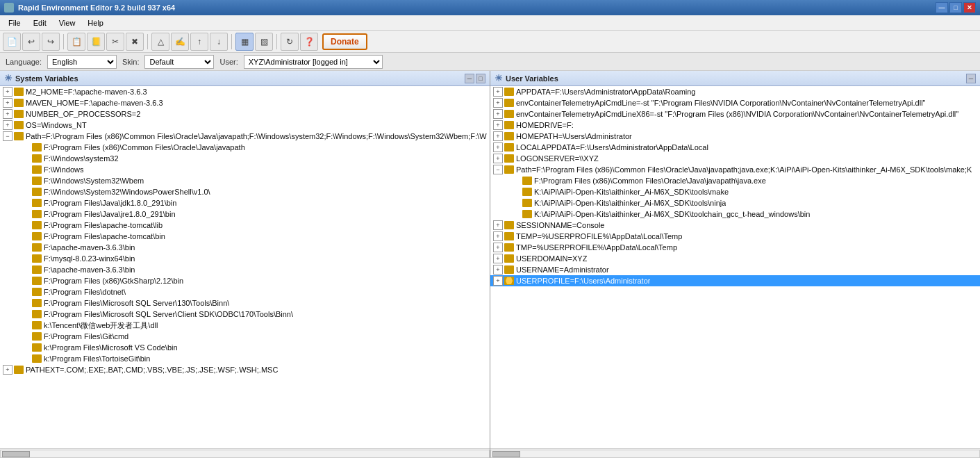 This screenshot has width=980, height=458. What do you see at coordinates (8, 103) in the screenshot?
I see `expand-btn-sv2: +` at bounding box center [8, 103].